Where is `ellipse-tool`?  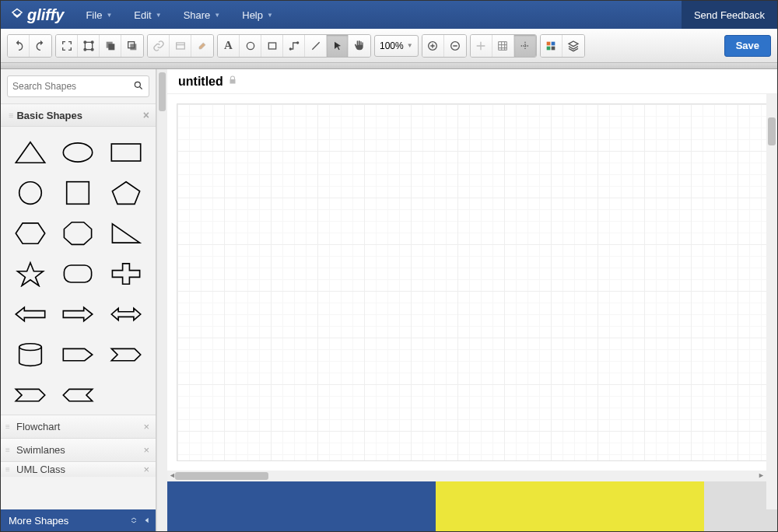 ellipse-tool is located at coordinates (251, 46).